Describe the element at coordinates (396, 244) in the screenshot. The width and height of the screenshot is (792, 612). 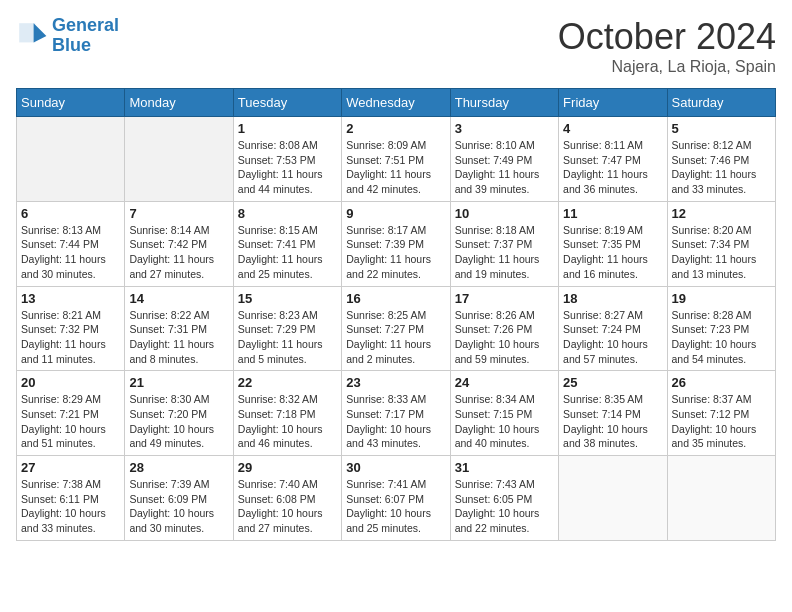
I see `calendar-week-2: 6Sunrise: 8:13 AM Sunset: 7:44 PM Daylig…` at that location.